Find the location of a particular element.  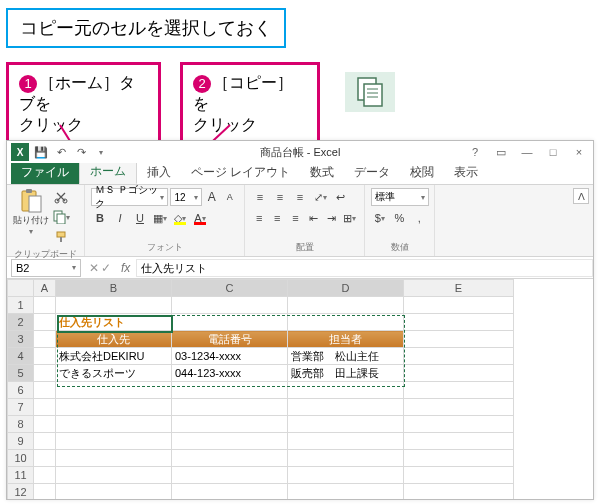

copy-dropdown-icon: ▾ is located at coordinates (68, 218).